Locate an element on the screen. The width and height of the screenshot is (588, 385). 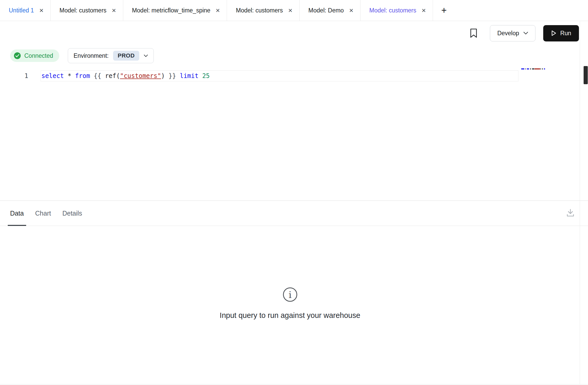
develop-label: Develop is located at coordinates (508, 33).